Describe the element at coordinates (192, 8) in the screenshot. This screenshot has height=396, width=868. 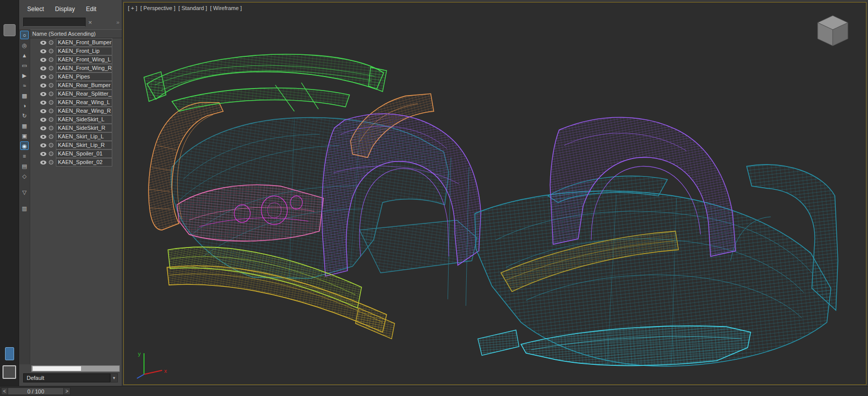
I see `viewport-menu-style: [ Standard ]` at that location.